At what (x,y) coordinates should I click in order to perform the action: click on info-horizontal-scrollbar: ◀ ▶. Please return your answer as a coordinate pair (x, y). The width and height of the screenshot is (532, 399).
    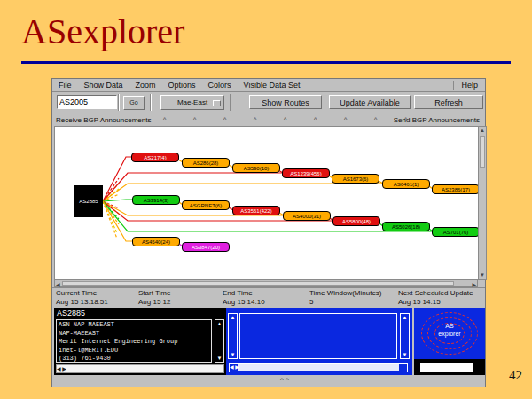
    Looking at the image, I should click on (140, 369).